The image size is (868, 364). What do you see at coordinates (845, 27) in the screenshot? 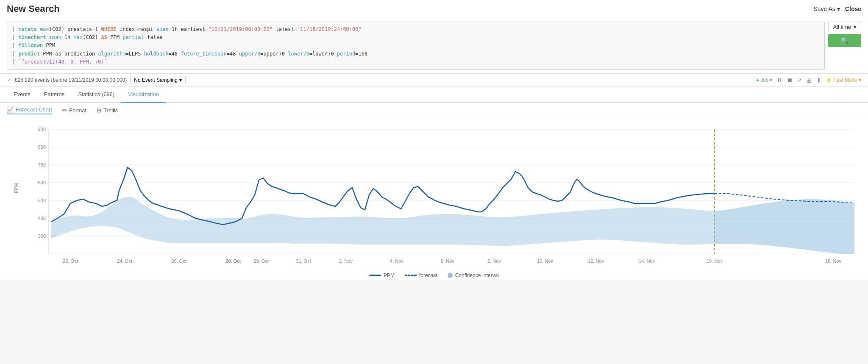
I see `time-picker: All time ▾` at bounding box center [845, 27].